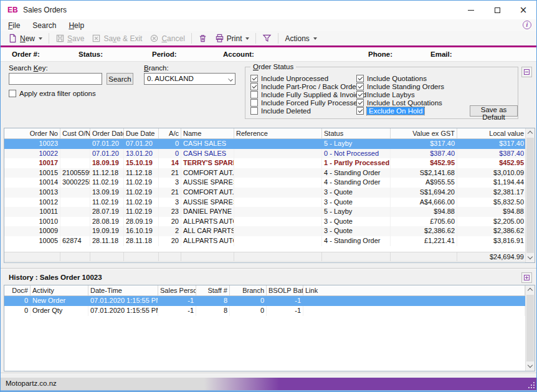  What do you see at coordinates (208, 222) in the screenshot?
I see `cell-name: ALLPARTS AUTO...` at bounding box center [208, 222].